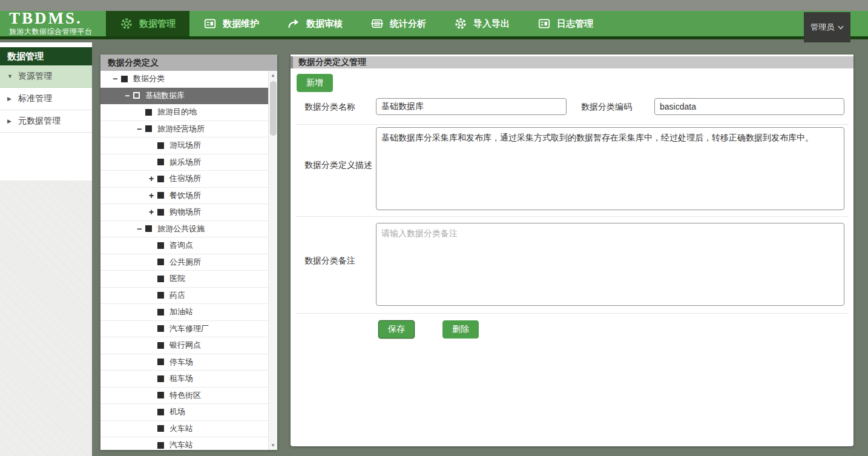 The image size is (868, 456). What do you see at coordinates (182, 362) in the screenshot?
I see `tree-node-label: 停车场` at bounding box center [182, 362].